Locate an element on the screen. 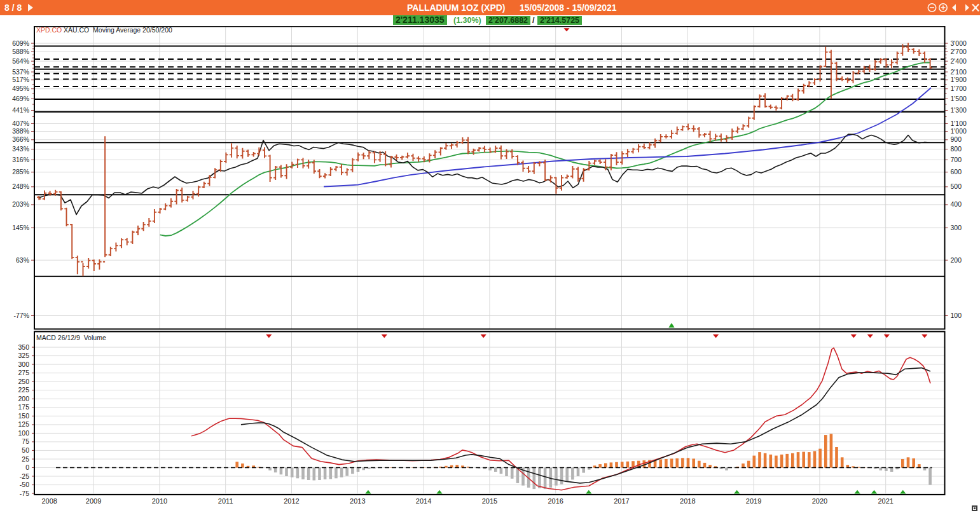 The image size is (980, 515). svg-text: 500 is located at coordinates (956, 186).